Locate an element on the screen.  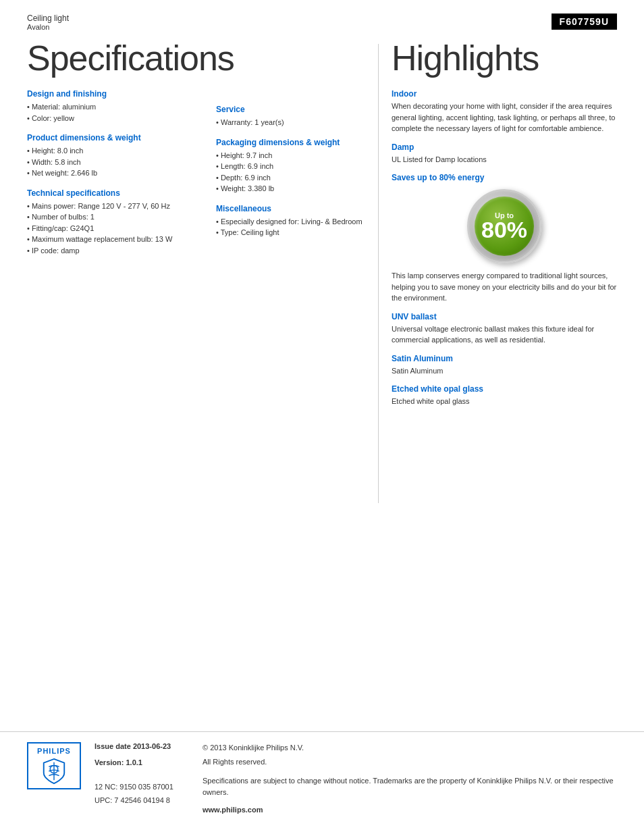
highlight-energy-title: Saves up to 80% energy is located at coordinates (504, 178).